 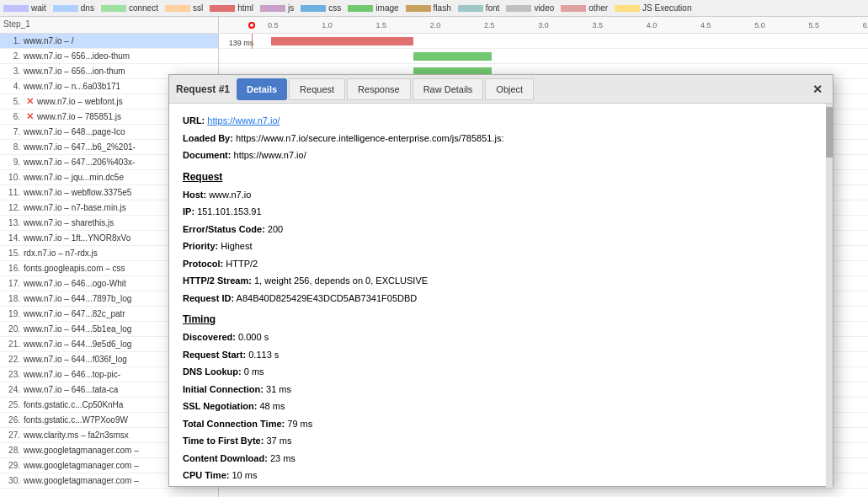 I want to click on row-number: 1., so click(x=12, y=40).